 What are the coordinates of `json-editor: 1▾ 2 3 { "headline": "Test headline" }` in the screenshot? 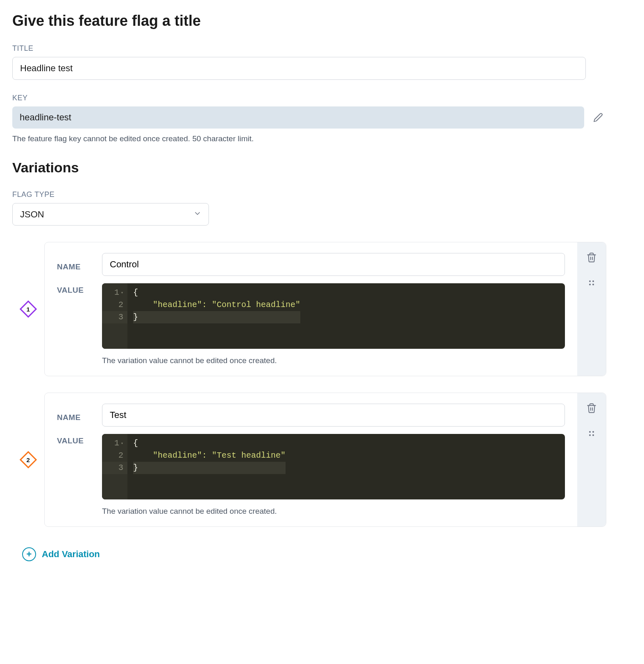 It's located at (333, 467).